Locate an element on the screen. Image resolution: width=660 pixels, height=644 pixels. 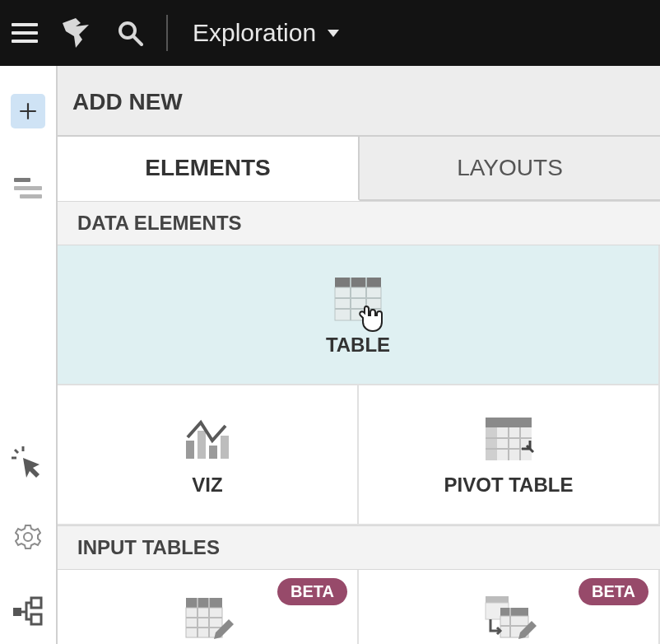
section-data-elements: DATA ELEMENTS is located at coordinates (359, 223).